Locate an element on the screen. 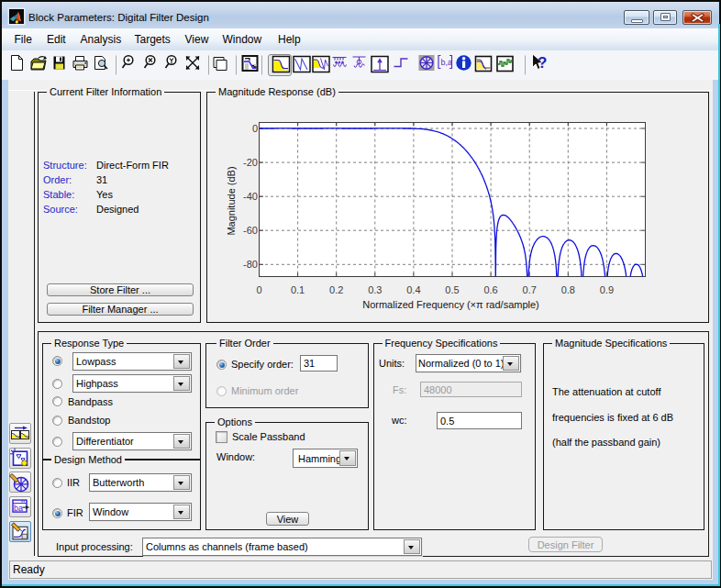  svg-text: 0.6 is located at coordinates (490, 290).